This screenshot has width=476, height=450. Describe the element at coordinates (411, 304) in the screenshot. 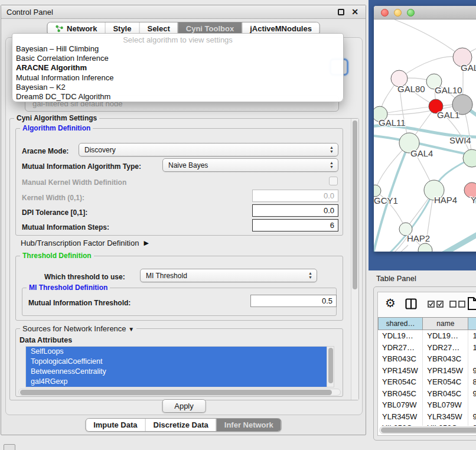

I see `split-columns-icon` at that location.